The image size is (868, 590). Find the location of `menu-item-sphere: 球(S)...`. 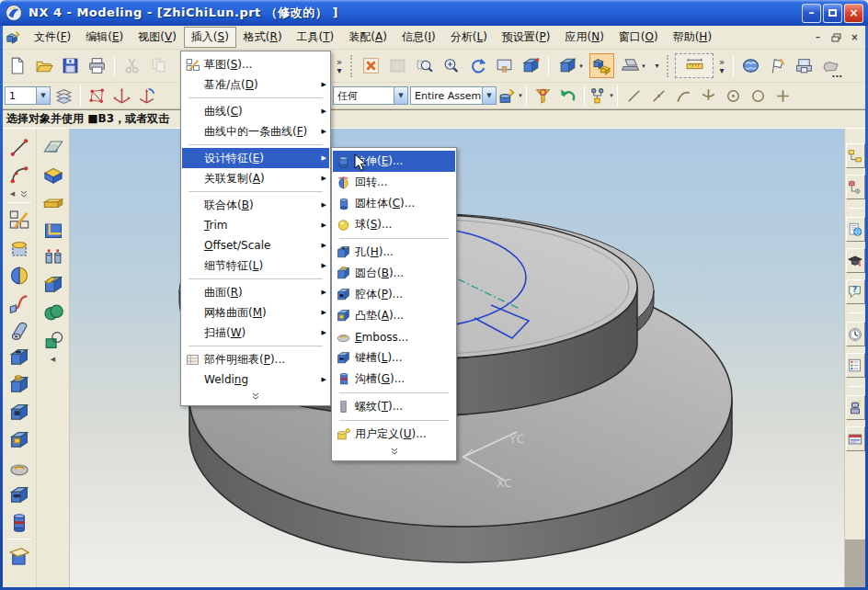

menu-item-sphere: 球(S)... is located at coordinates (394, 224).